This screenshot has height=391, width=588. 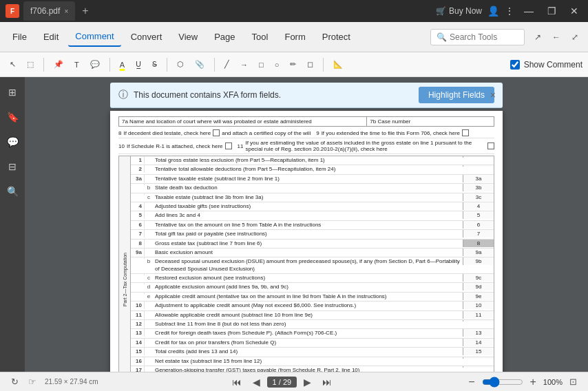 What do you see at coordinates (256, 382) in the screenshot?
I see `prev-page-button: ◀` at bounding box center [256, 382].